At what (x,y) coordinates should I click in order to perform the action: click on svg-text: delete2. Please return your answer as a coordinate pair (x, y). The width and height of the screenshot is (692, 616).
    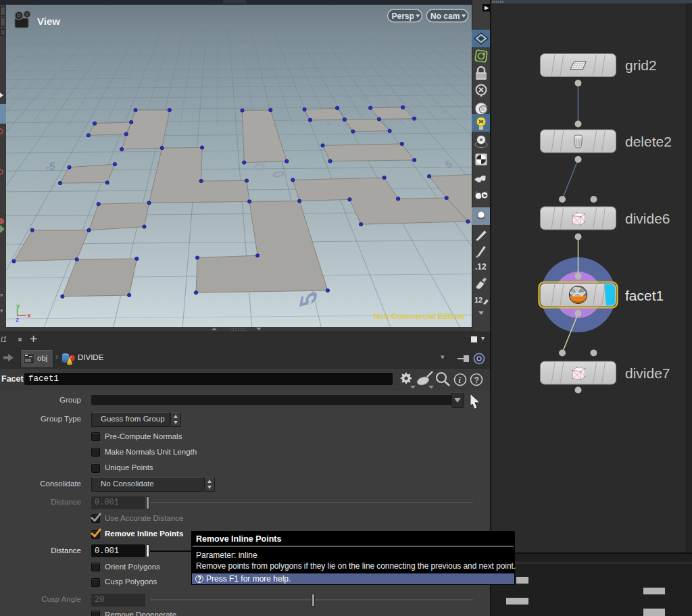
    Looking at the image, I should click on (649, 142).